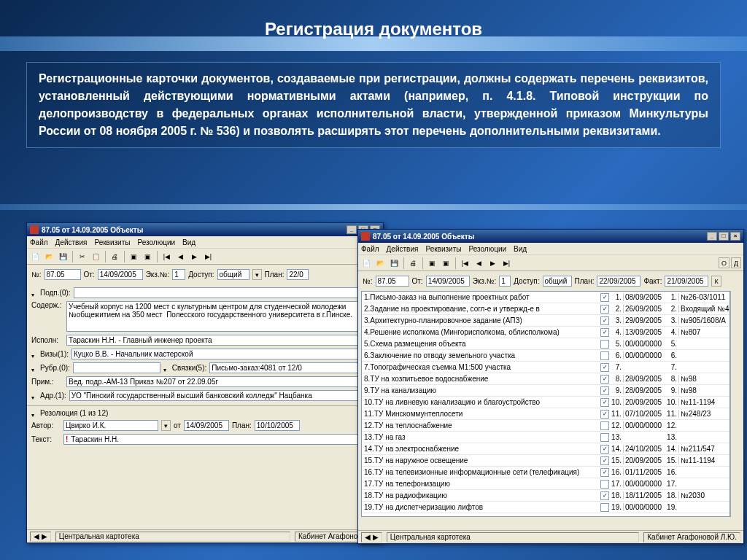  I want to click on list-item: 9.ТУ на канализацию✓9.28/09/20059.№98, so click(546, 391).